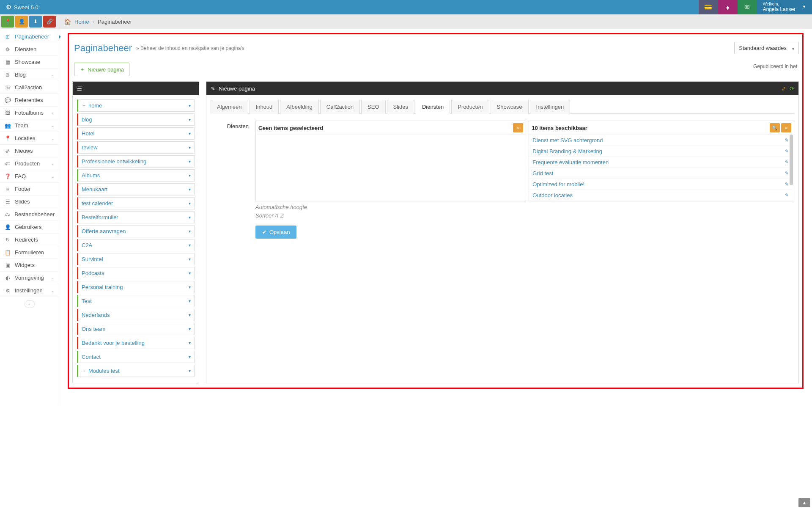 The width and height of the screenshot is (812, 509). Describe the element at coordinates (136, 231) in the screenshot. I see `tree-item: Offerte aanvragen▾` at that location.